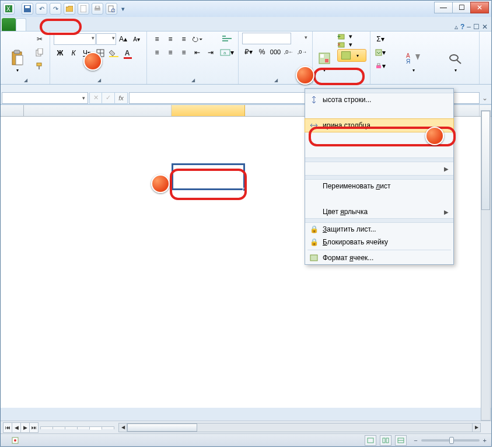 This screenshot has height=448, width=493. What do you see at coordinates (170, 39) in the screenshot?
I see `align-middle-icon: ≡` at bounding box center [170, 39].